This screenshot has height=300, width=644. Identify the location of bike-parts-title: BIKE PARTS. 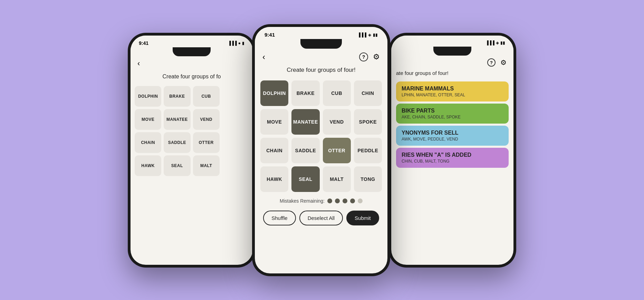
(452, 111).